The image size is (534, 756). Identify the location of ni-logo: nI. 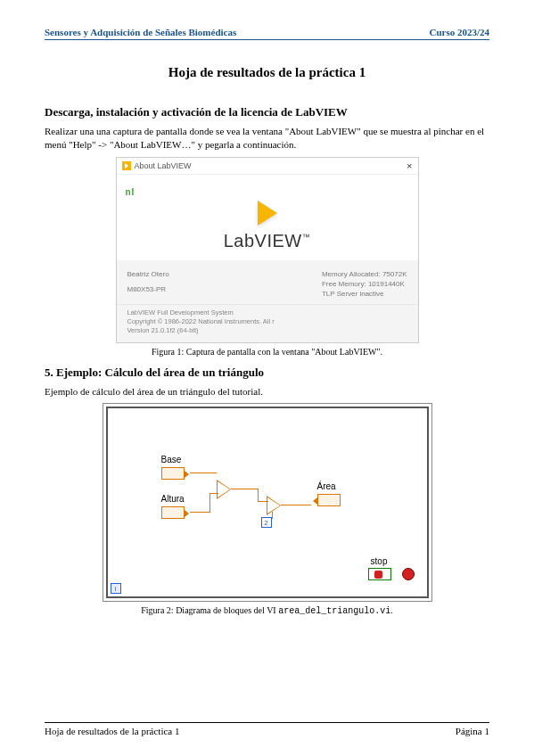
(267, 193).